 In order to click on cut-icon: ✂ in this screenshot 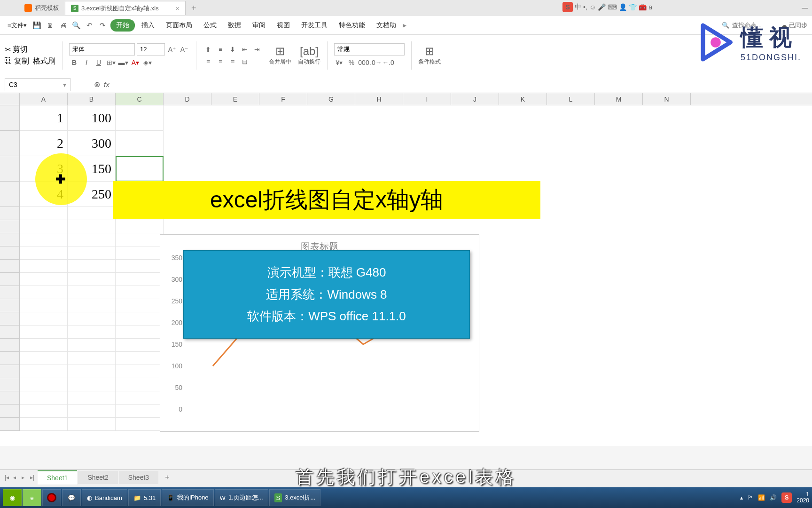, I will do `click(8, 50)`.